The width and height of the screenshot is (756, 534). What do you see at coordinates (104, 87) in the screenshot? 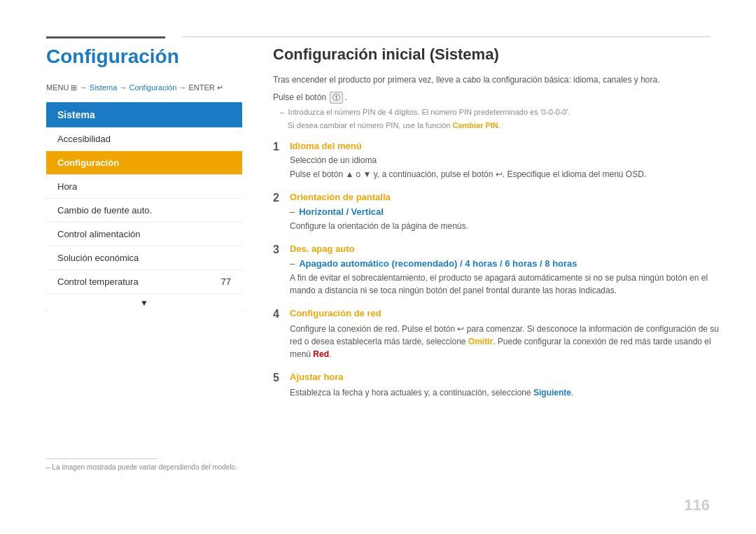
I see `menu-path-sistema: Sistema` at bounding box center [104, 87].